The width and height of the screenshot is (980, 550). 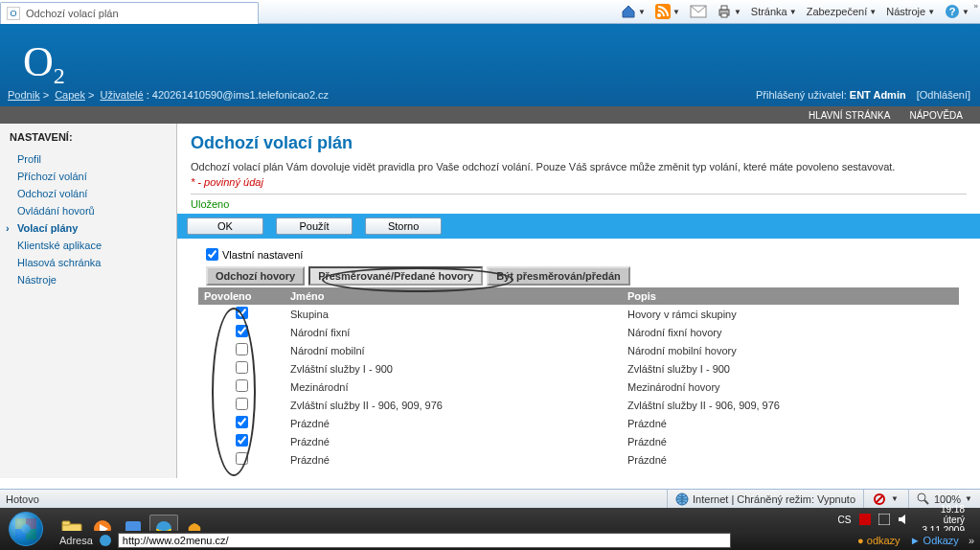 What do you see at coordinates (935, 540) in the screenshot?
I see `links-upper: ► Odkazy` at bounding box center [935, 540].